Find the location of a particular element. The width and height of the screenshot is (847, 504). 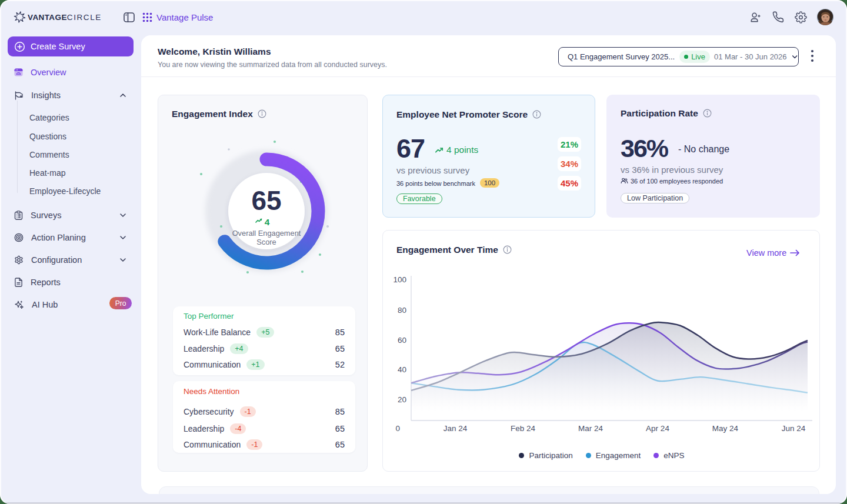

svg-text: 20 is located at coordinates (402, 400).